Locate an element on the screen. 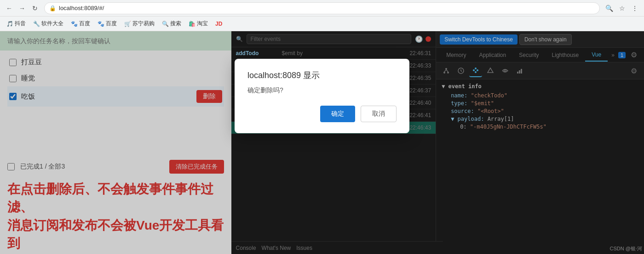 The width and height of the screenshot is (644, 254). address-bar: 🔒 localhost:8089/#/ is located at coordinates (322, 8).